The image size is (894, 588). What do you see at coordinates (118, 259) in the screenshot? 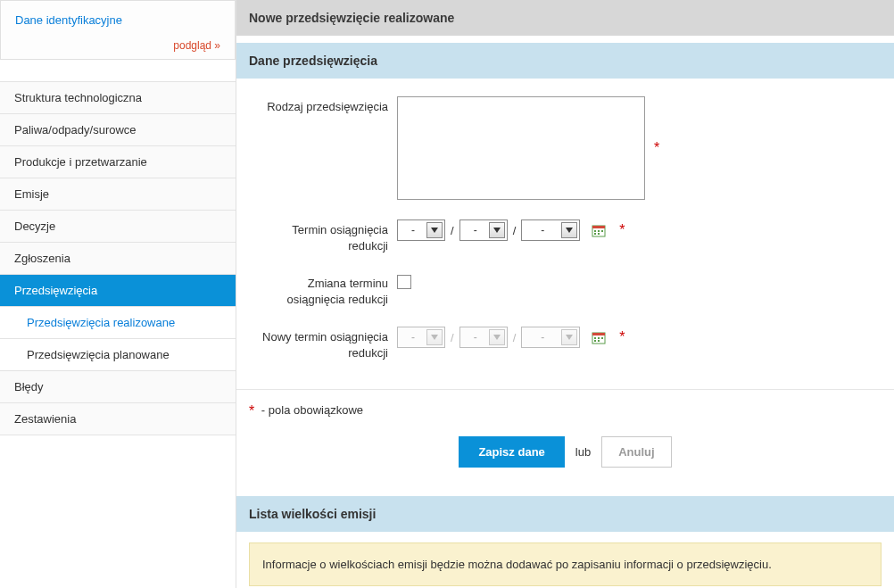
I see `sidebar-item-zgloszenia: Zgłoszenia` at bounding box center [118, 259].